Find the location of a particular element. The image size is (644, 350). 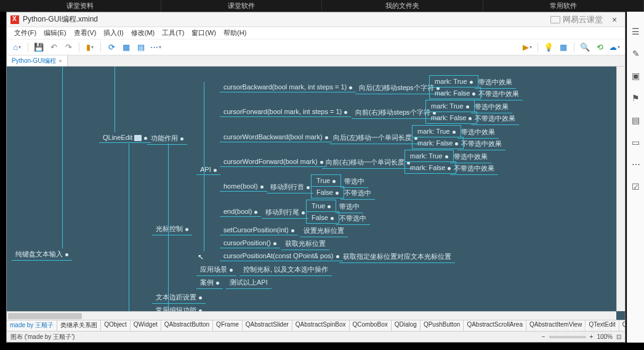

node-cf: cursorForward(bool mark, int steps = 1) is located at coordinates (286, 112).